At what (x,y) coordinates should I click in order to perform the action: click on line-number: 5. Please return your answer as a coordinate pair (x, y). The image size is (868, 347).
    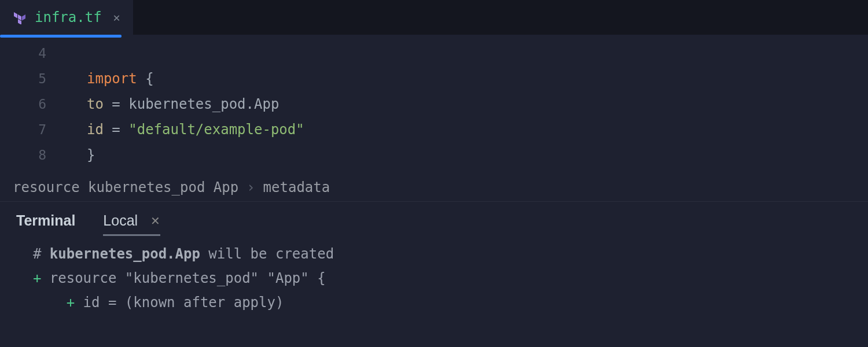
    Looking at the image, I should click on (43, 79).